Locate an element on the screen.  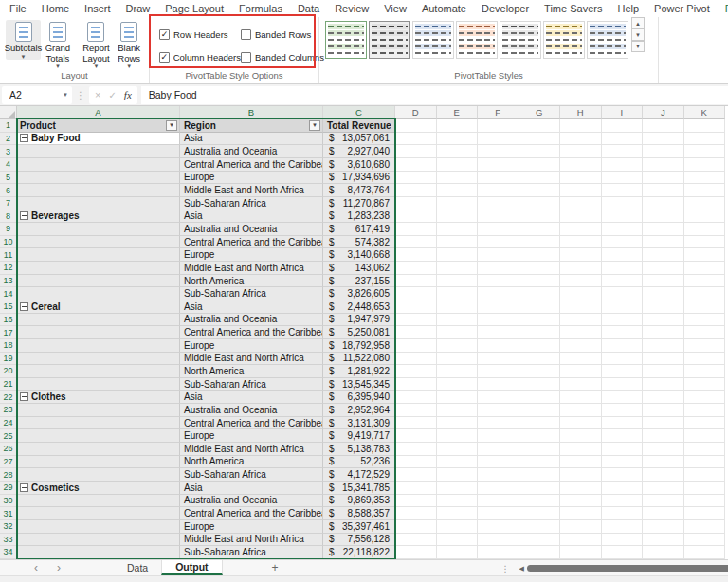
ribbon-tab-home: Home is located at coordinates (55, 9).